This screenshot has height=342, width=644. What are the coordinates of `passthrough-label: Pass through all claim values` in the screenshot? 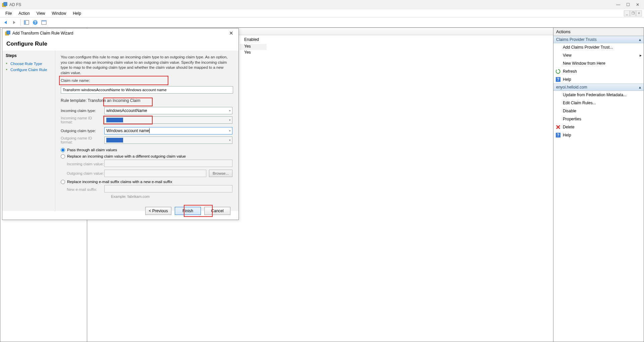 It's located at (92, 150).